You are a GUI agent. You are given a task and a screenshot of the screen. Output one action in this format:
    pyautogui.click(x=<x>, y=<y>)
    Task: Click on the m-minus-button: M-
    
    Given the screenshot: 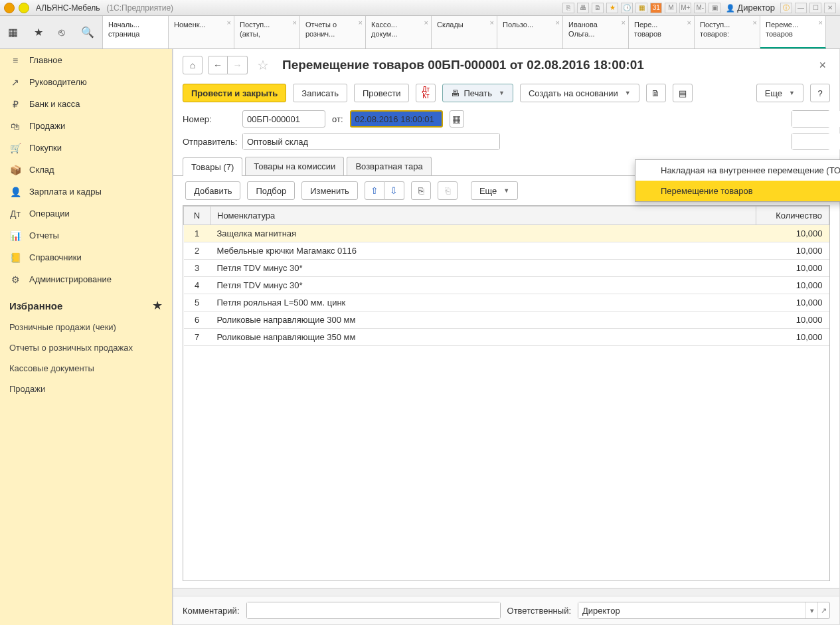 What is the action you would take?
    pyautogui.click(x=700, y=8)
    